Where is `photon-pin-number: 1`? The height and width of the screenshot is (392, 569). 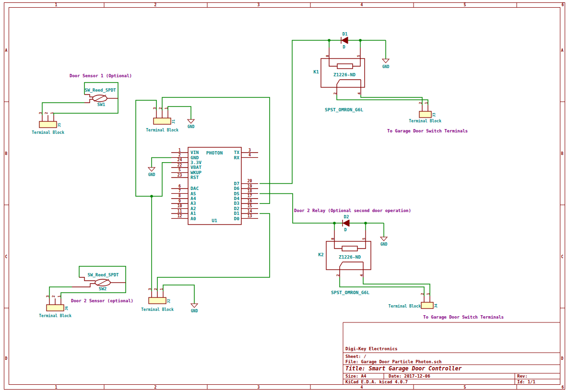
photon-pin-number: 1 is located at coordinates (179, 151).